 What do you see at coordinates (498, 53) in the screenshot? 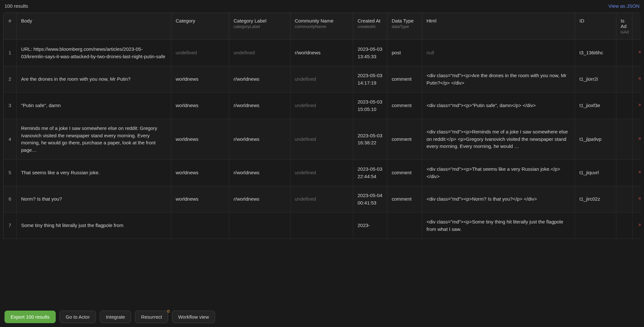
I see `cell-html: null` at bounding box center [498, 53].